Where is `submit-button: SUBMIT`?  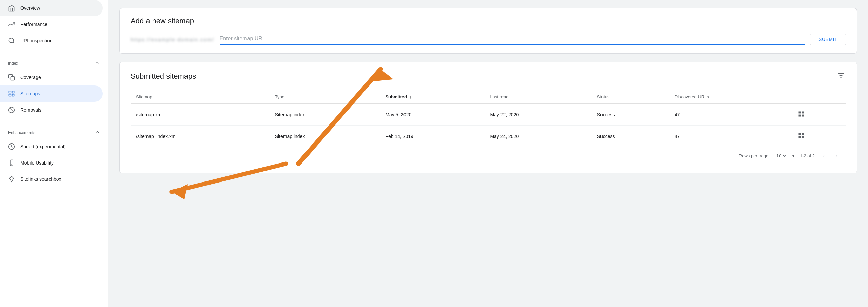
submit-button: SUBMIT is located at coordinates (828, 39).